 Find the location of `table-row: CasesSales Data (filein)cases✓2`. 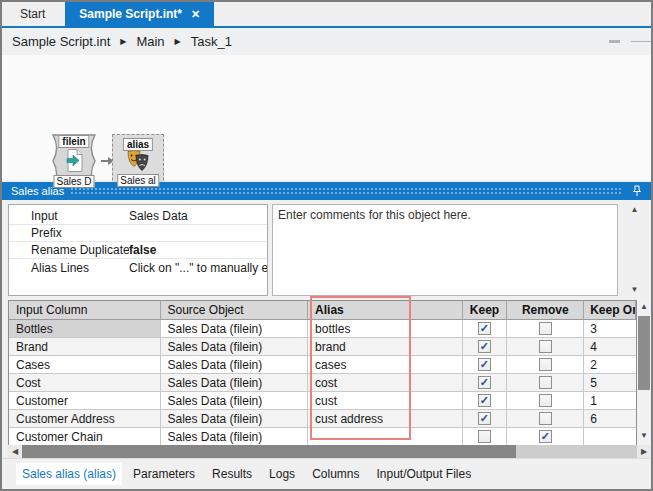

table-row: CasesSales Data (filein)cases✓2 is located at coordinates (322, 365).